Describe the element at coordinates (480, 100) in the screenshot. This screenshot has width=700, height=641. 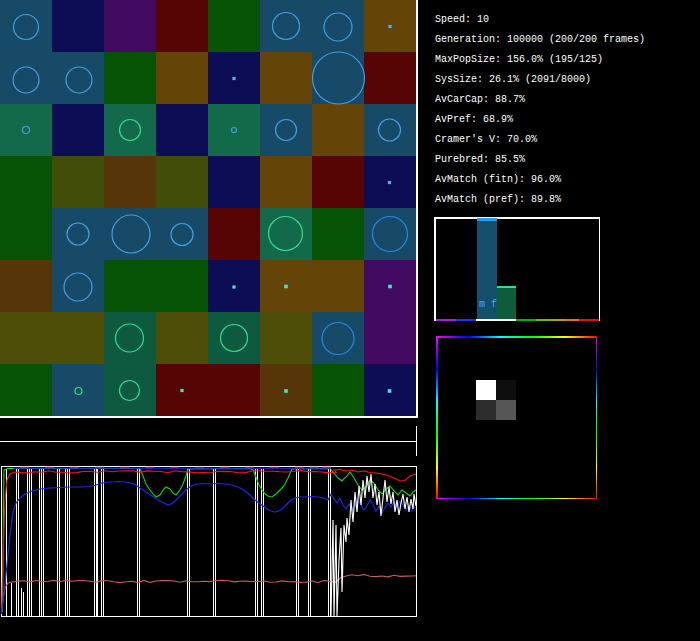
I see `svg-text: AvCarCap: 88.7%` at that location.